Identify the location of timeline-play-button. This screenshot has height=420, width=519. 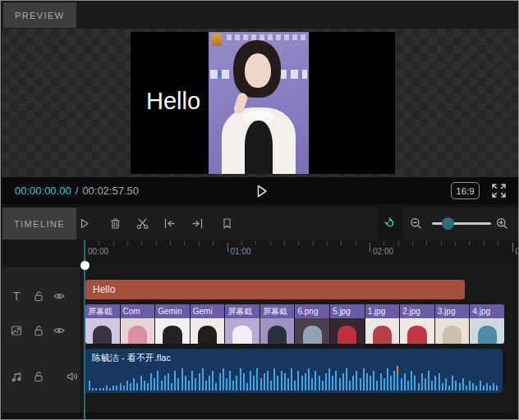
(84, 223).